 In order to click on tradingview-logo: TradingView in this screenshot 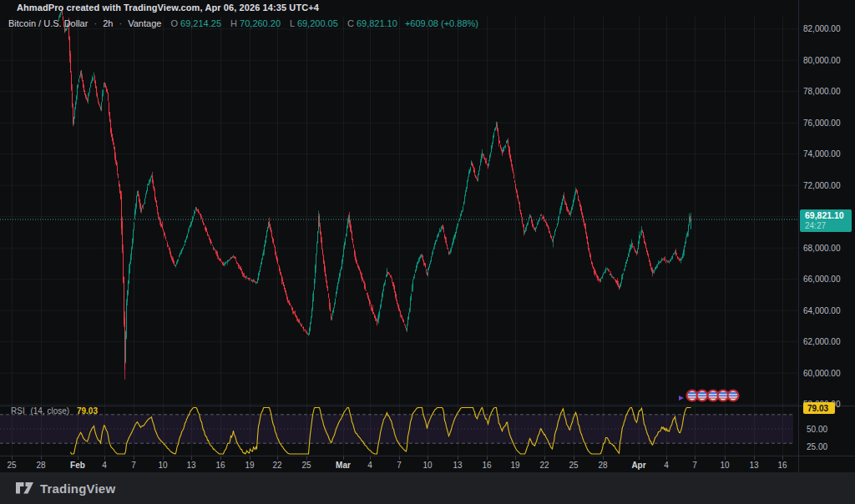, I will do `click(65, 489)`.